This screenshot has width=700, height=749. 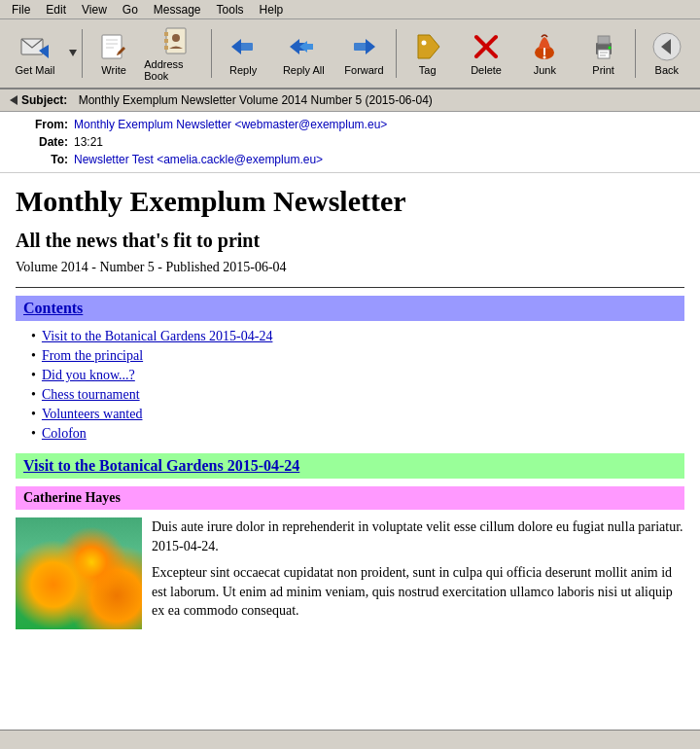 I want to click on junk-icon, so click(x=544, y=47).